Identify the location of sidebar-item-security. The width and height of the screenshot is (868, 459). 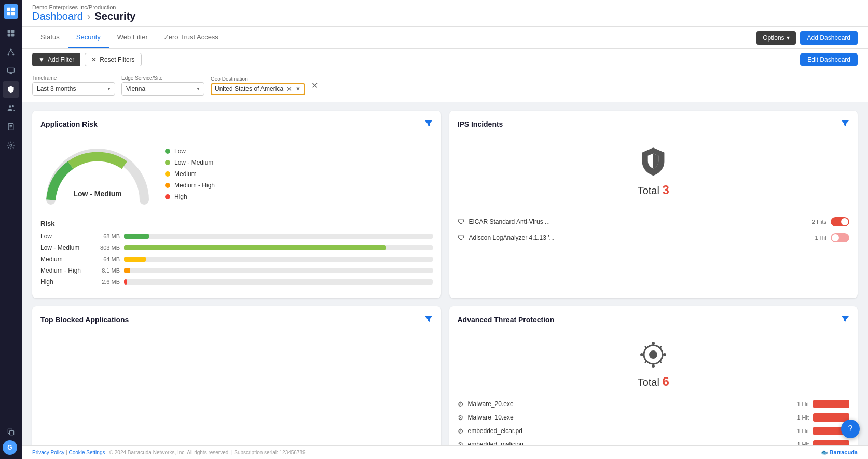
(11, 89).